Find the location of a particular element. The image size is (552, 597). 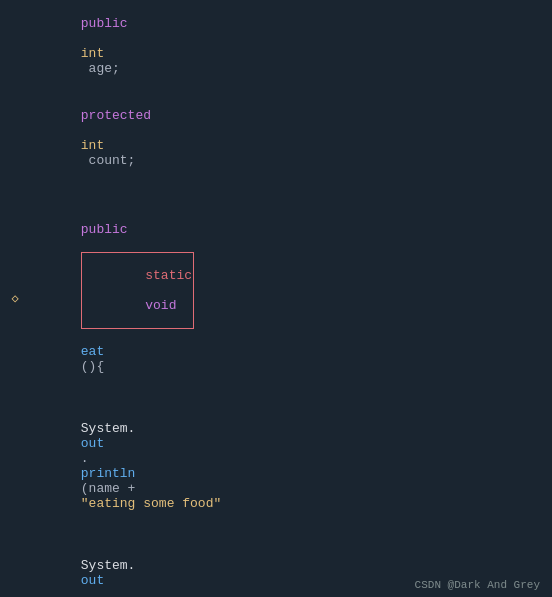

var-age: age; is located at coordinates (100, 68).